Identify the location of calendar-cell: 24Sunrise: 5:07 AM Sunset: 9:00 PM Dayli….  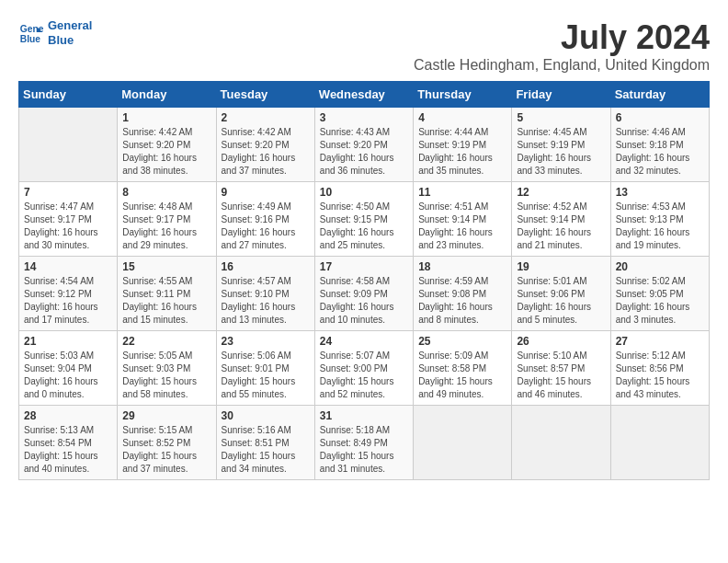
(364, 368).